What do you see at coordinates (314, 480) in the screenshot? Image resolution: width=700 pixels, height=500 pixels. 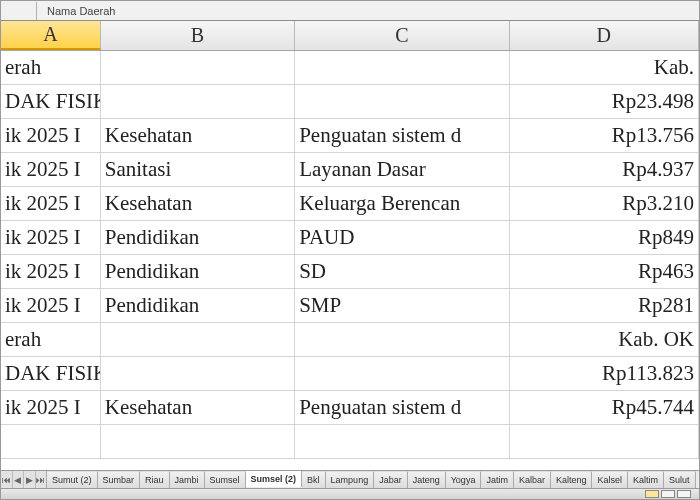 I see `sheet-tab: Bkl` at bounding box center [314, 480].